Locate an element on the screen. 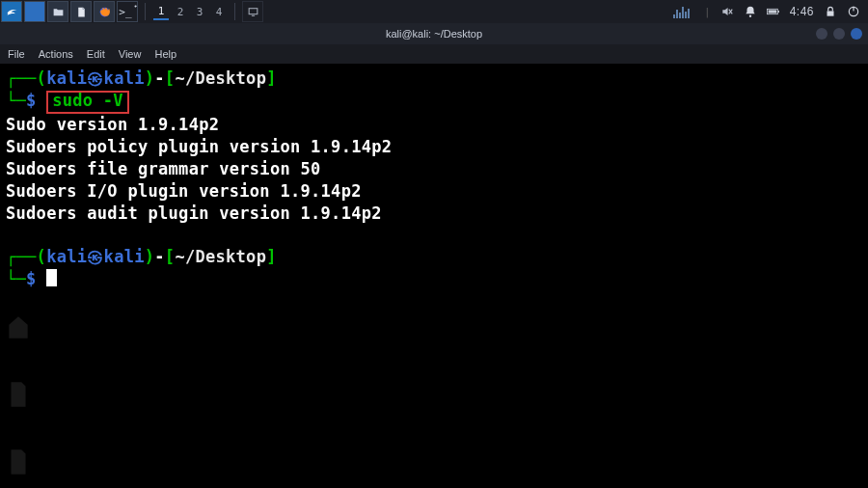 This screenshot has height=488, width=868. terminal-glyph: >_ is located at coordinates (125, 12).